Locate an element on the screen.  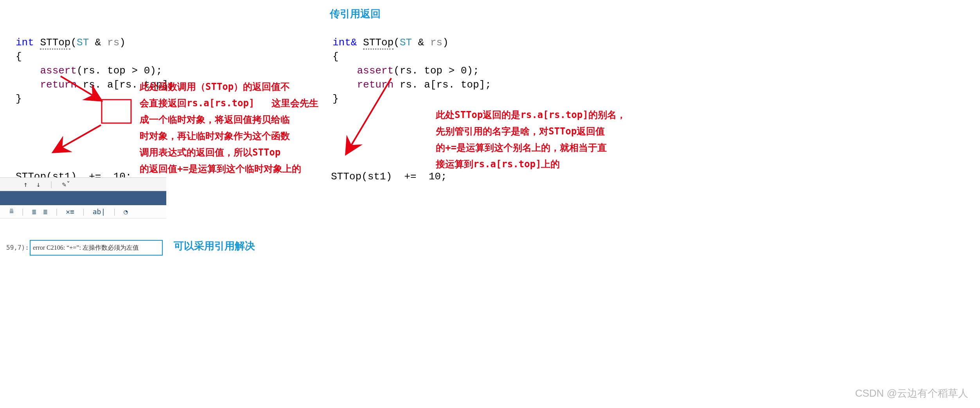
call-tail-right: += 10; is located at coordinates (419, 177).